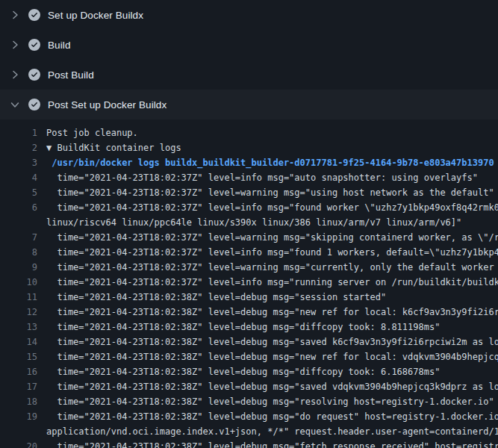 The width and height of the screenshot is (498, 448). What do you see at coordinates (249, 223) in the screenshot?
I see `log-line-text: linux/riscv64 linux/ppc64le linux/s390x …` at bounding box center [249, 223].